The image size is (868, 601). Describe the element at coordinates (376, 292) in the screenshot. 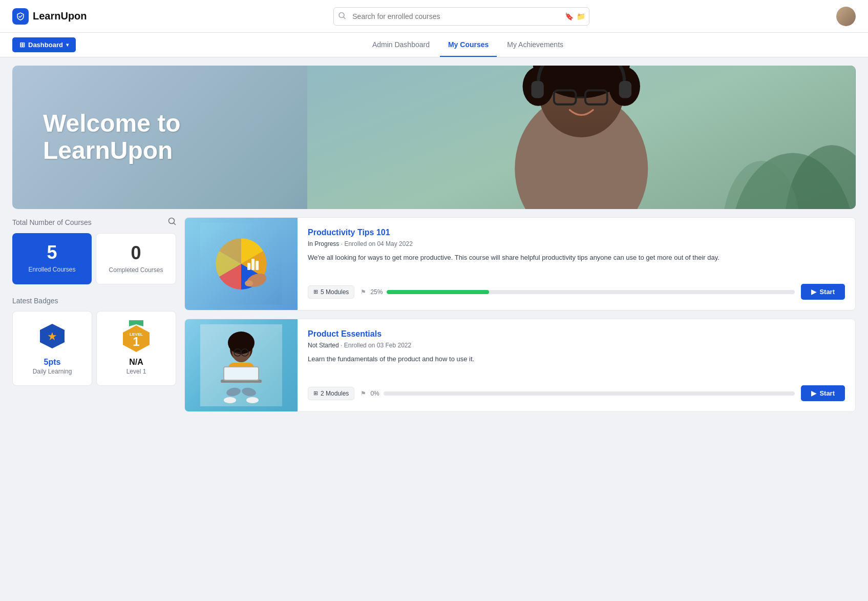

I see `progress-pct-1: 25%` at that location.